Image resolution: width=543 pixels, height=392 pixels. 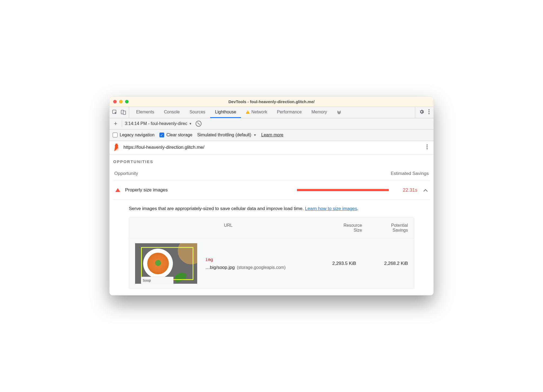 What do you see at coordinates (272, 263) in the screenshot?
I see `table-row: Soop img …big/soop.jpg (storage.googleap…` at bounding box center [272, 263].